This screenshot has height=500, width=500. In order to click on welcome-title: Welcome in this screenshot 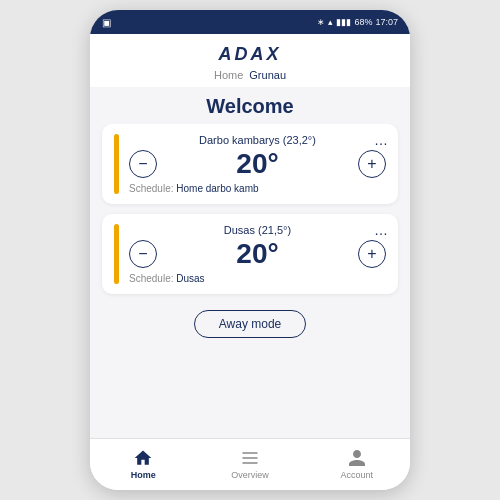, I will do `click(250, 106)`.